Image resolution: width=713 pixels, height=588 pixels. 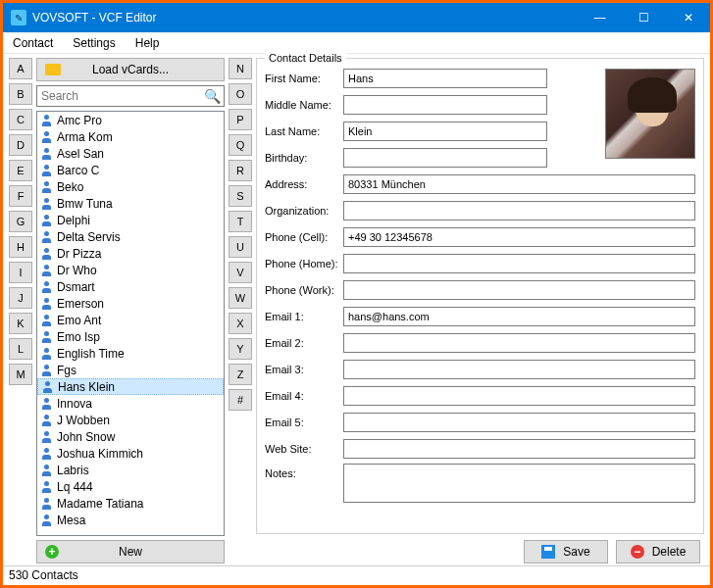 I want to click on input-address, so click(x=520, y=184).